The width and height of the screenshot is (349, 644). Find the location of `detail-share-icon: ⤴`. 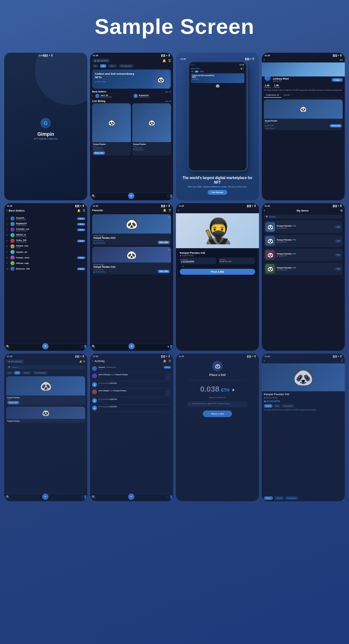

detail-share-icon: ⤴ is located at coordinates (342, 361).